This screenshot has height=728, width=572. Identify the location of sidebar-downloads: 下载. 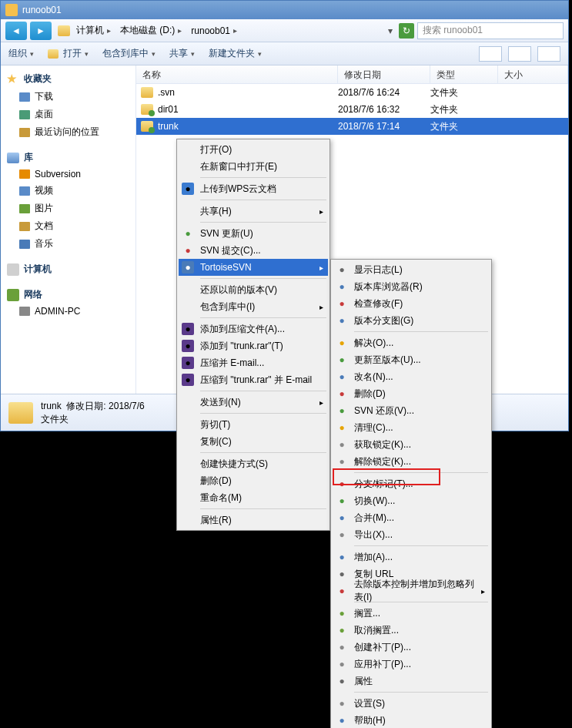
(68, 97).